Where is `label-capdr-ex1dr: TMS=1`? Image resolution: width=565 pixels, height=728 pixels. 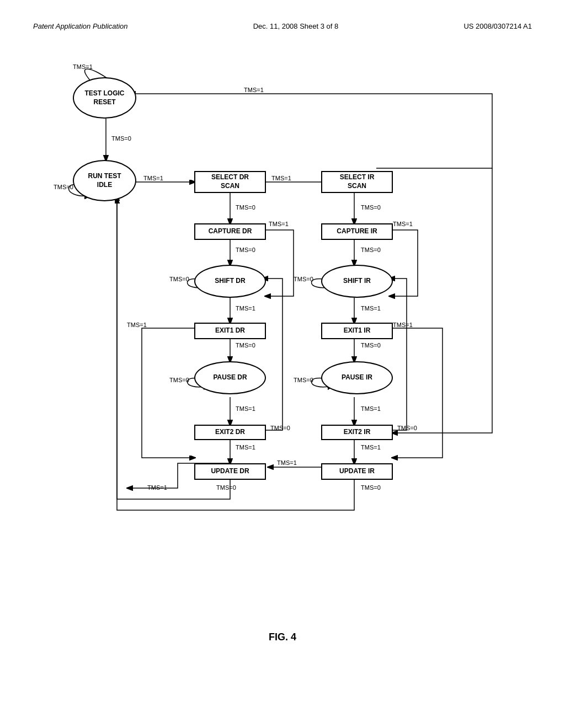
label-capdr-ex1dr: TMS=1 is located at coordinates (279, 224).